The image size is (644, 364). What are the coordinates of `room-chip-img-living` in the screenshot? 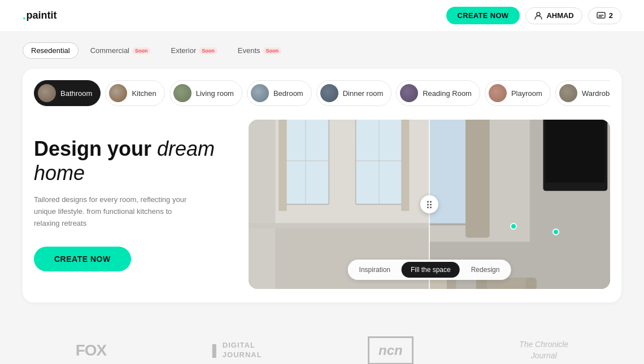 It's located at (182, 93).